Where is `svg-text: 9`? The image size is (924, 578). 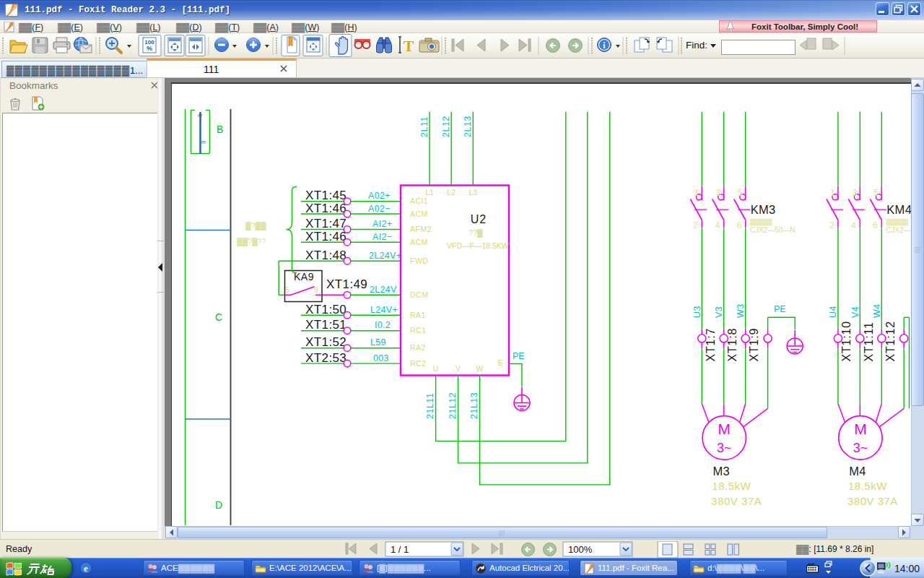
svg-text: 9 is located at coordinates (316, 290).